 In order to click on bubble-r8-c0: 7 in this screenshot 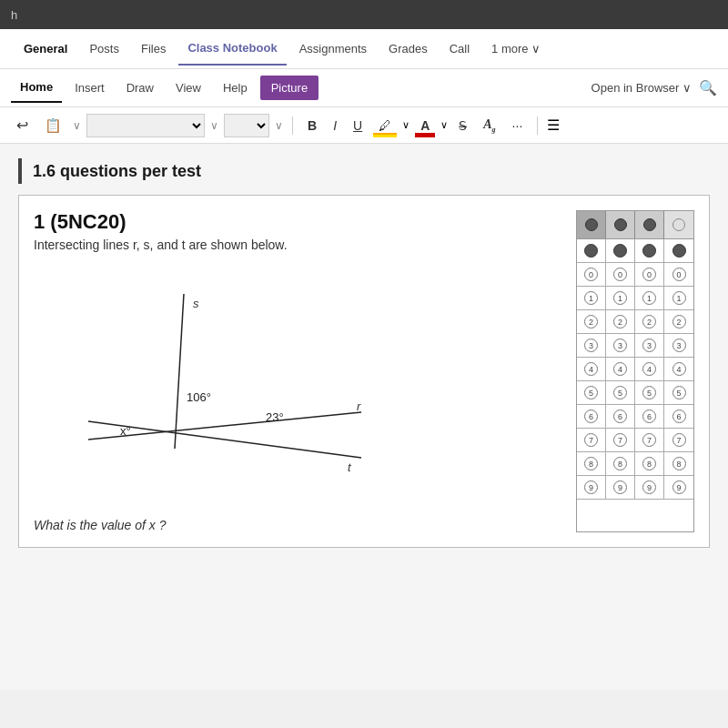, I will do `click(592, 440)`.